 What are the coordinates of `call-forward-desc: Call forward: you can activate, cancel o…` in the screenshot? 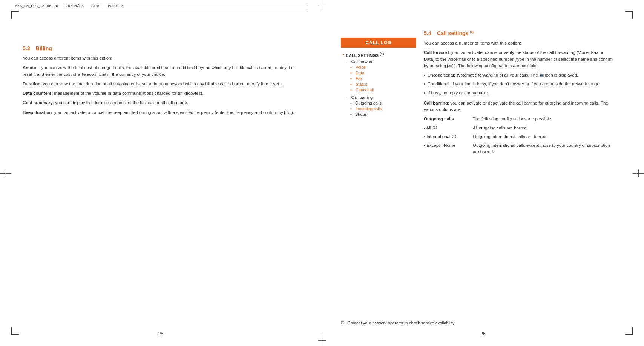 It's located at (519, 59).